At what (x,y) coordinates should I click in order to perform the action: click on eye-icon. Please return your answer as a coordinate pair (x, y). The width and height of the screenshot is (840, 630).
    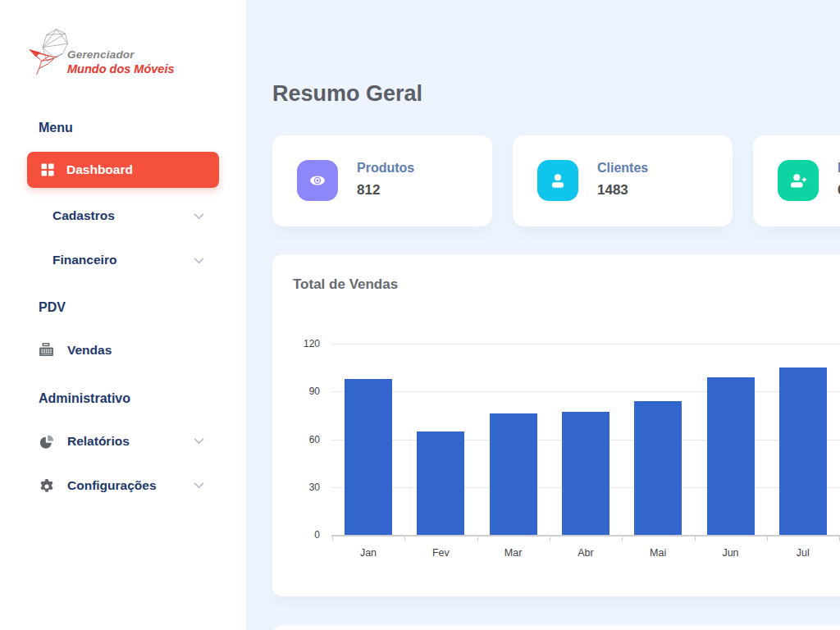
    Looking at the image, I should click on (317, 180).